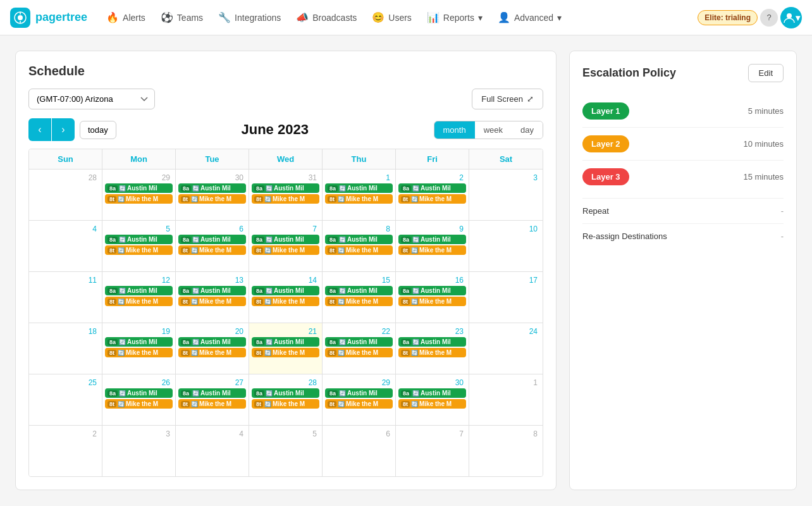 The image size is (812, 506). Describe the element at coordinates (433, 400) in the screenshot. I see `calendar-cell-4-5: 308a🔄 Austin Mil8t🔄 Mike the M` at that location.